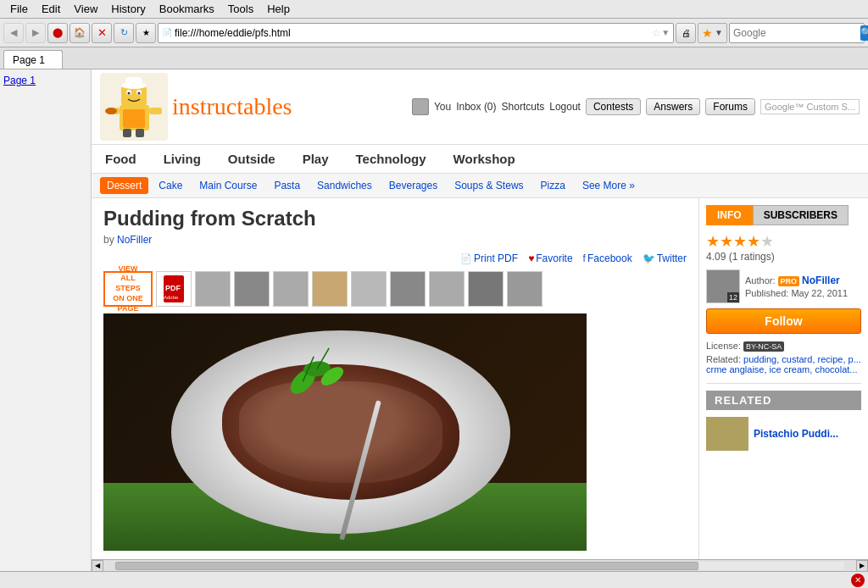  Describe the element at coordinates (231, 107) in the screenshot. I see `logo-text: instructables` at that location.